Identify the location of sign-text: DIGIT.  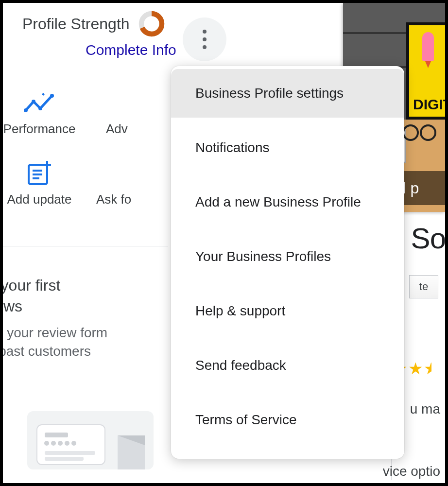
(429, 104).